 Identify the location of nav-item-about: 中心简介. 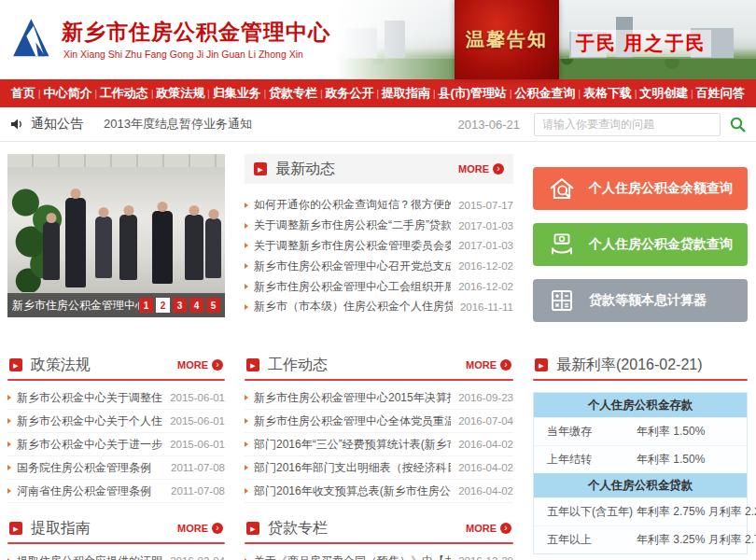
(67, 93).